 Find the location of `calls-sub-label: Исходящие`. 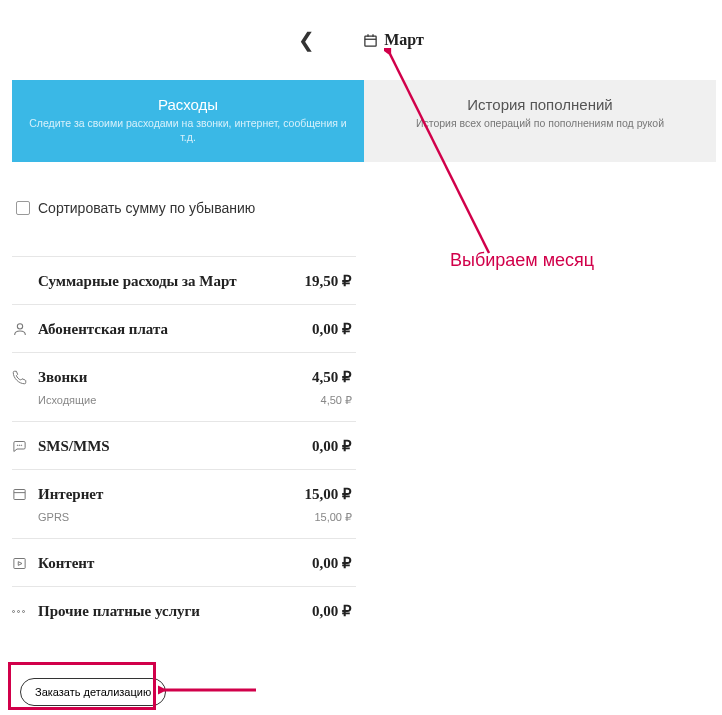

calls-sub-label: Исходящие is located at coordinates (180, 400).